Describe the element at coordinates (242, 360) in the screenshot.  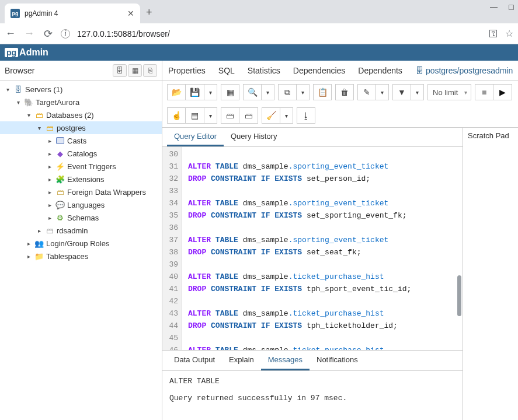
I see `tab-explain: Explain` at that location.